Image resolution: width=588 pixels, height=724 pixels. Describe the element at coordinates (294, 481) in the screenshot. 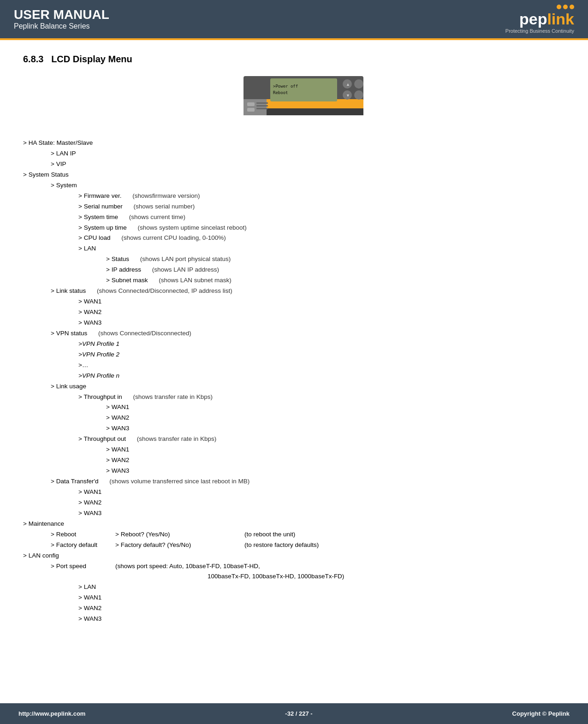

I see `menu-row-datatransfer: > Data Transfer'd (shows volume transfer…` at that location.